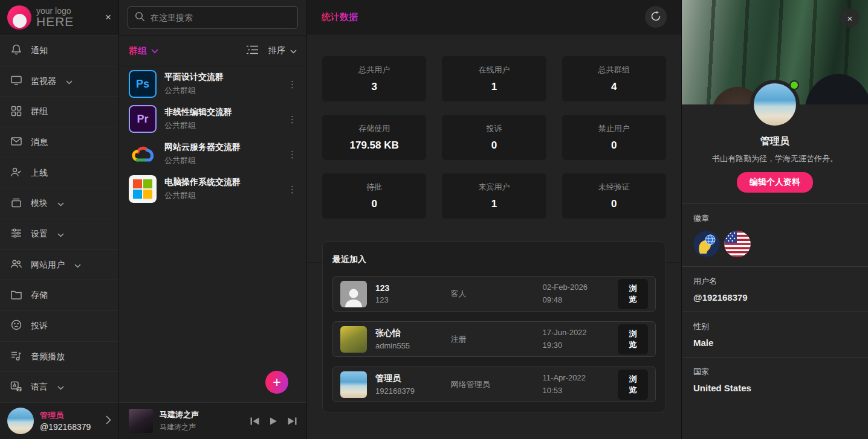 The height and width of the screenshot is (439, 868). I want to click on sort-label: 排序, so click(277, 51).